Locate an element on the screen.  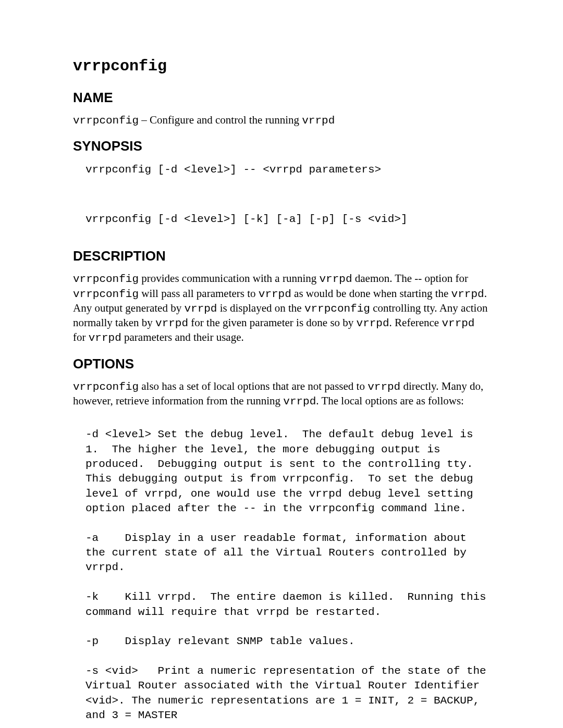
command-title: vrrpconfig is located at coordinates (282, 66).